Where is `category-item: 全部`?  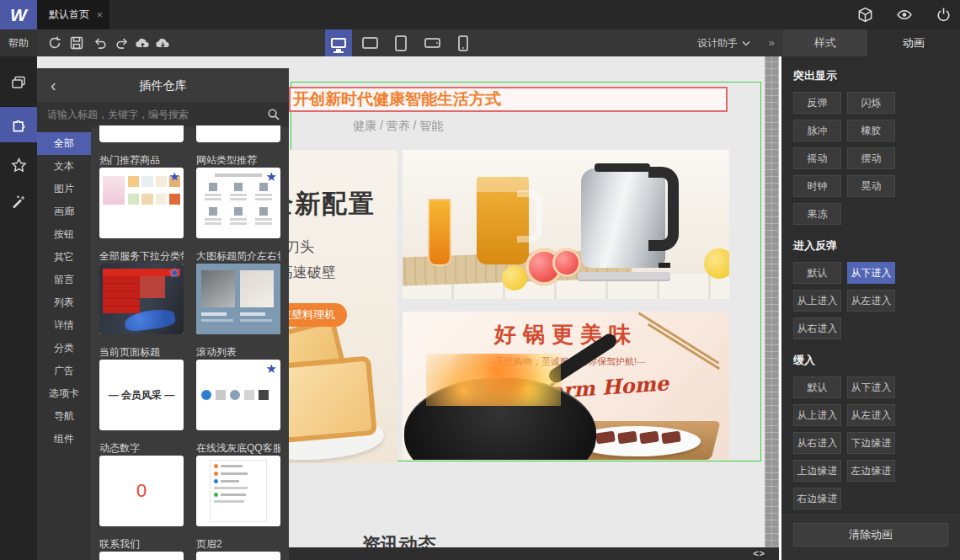
category-item: 全部 is located at coordinates (64, 143).